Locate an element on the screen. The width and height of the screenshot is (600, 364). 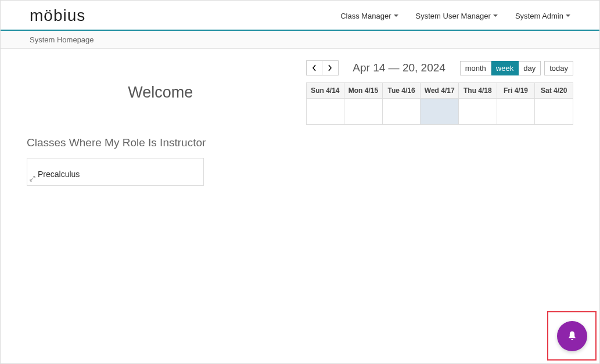
calendar-day-header: Sun 4/14 is located at coordinates (325, 91).